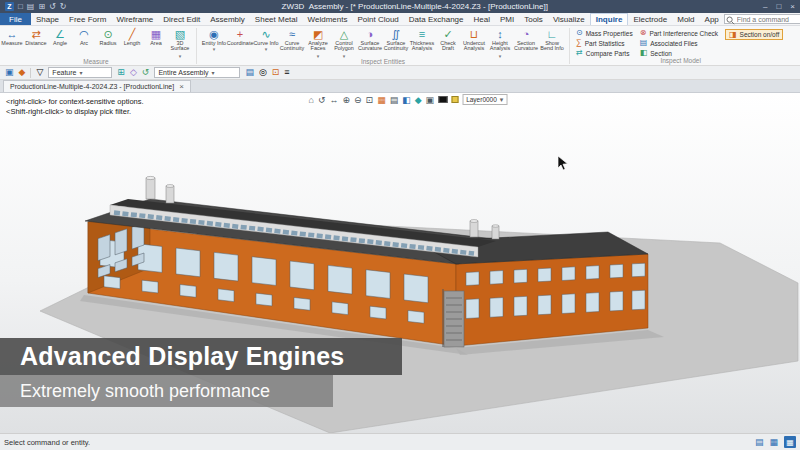 Image resolution: width=800 pixels, height=450 pixels. I want to click on ribbon-tool-3d-surface: ▧3D Surface▾, so click(180, 42).